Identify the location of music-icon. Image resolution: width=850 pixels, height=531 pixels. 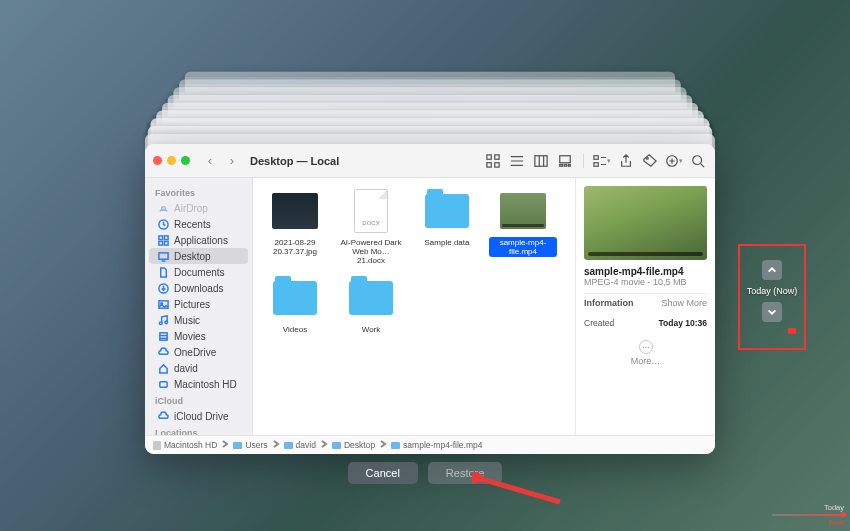
(163, 320).